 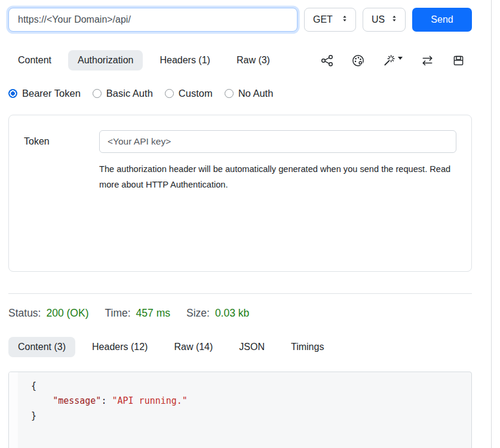 What do you see at coordinates (24, 313) in the screenshot?
I see `status-label: Status:` at bounding box center [24, 313].